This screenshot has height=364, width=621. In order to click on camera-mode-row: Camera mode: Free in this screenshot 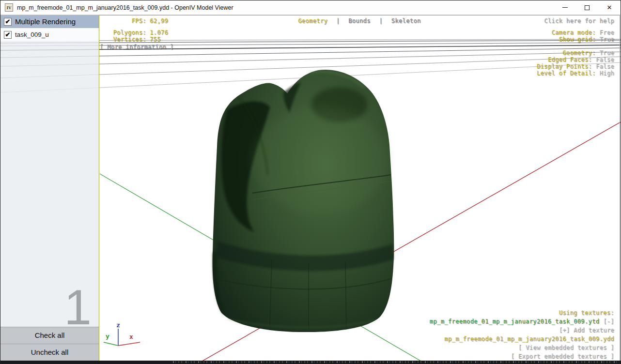, I will do `click(575, 32)`.